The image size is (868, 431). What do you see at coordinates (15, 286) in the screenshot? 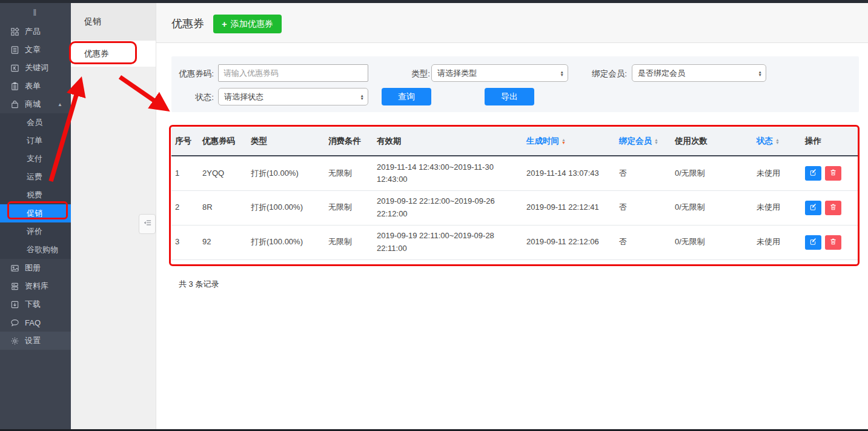
I see `library-icon` at bounding box center [15, 286].